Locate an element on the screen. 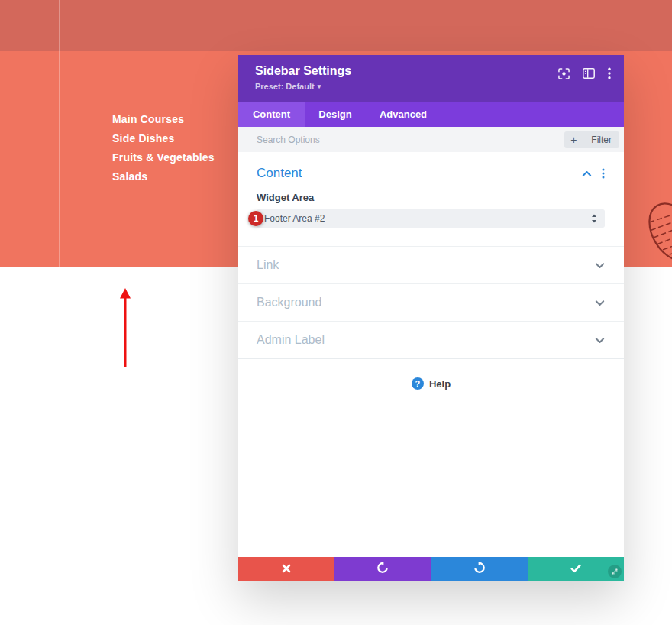 The height and width of the screenshot is (625, 672). preset-label: Preset: Default is located at coordinates (285, 86).